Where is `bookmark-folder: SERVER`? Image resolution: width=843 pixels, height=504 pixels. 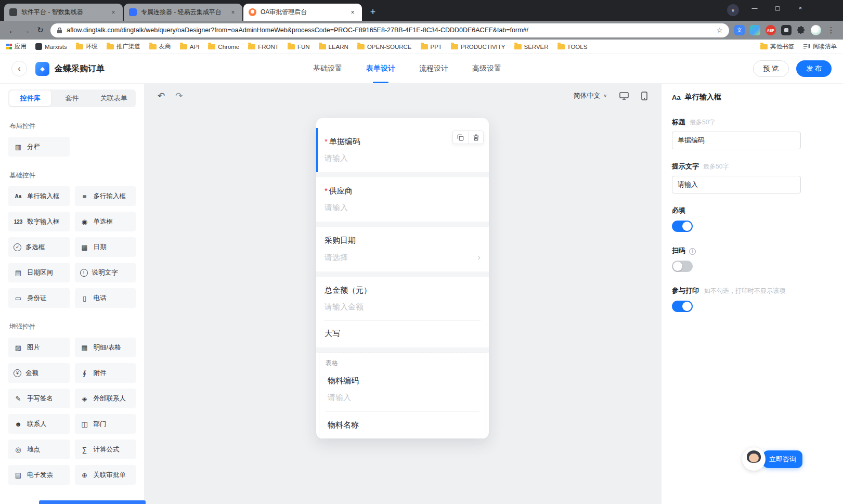 bookmark-folder: SERVER is located at coordinates (531, 47).